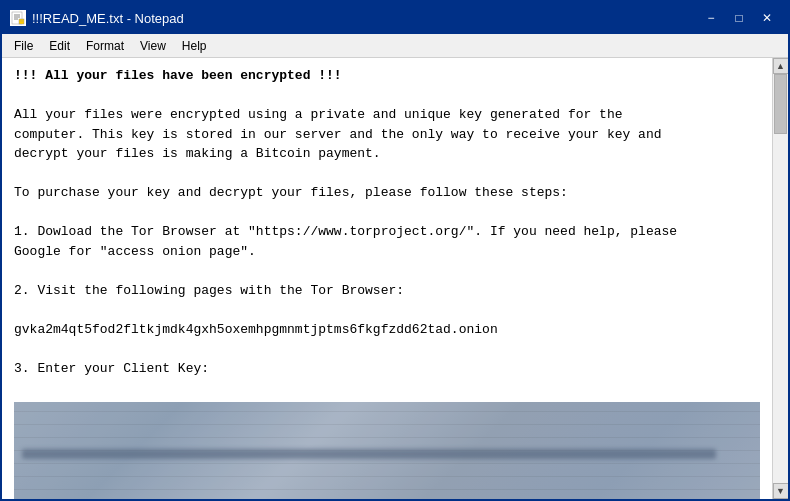  Describe the element at coordinates (711, 18) in the screenshot. I see `minimize-button: −` at that location.